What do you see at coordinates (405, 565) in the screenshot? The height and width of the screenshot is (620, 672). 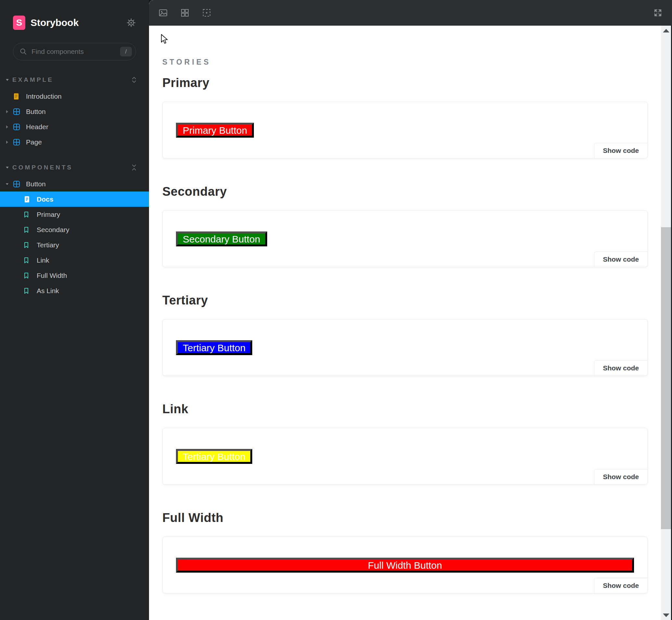 I see `story-preview-block: Full Width Button Show code` at bounding box center [405, 565].